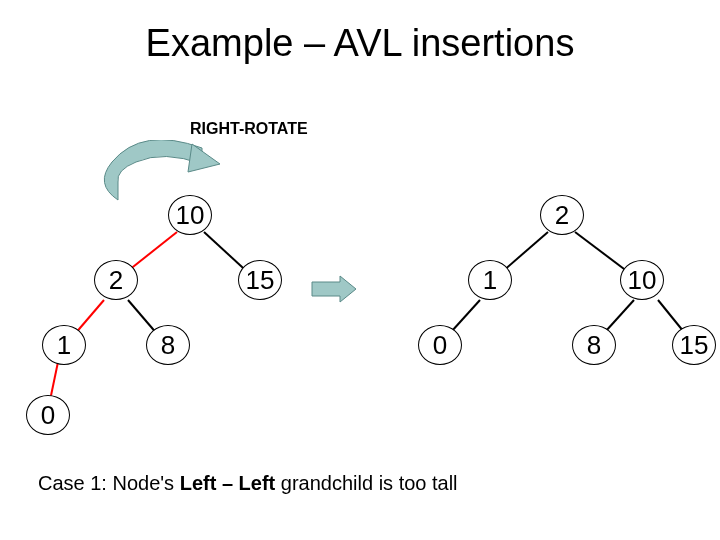 This screenshot has height=540, width=720. I want to click on right-rl-node: 8, so click(594, 345).